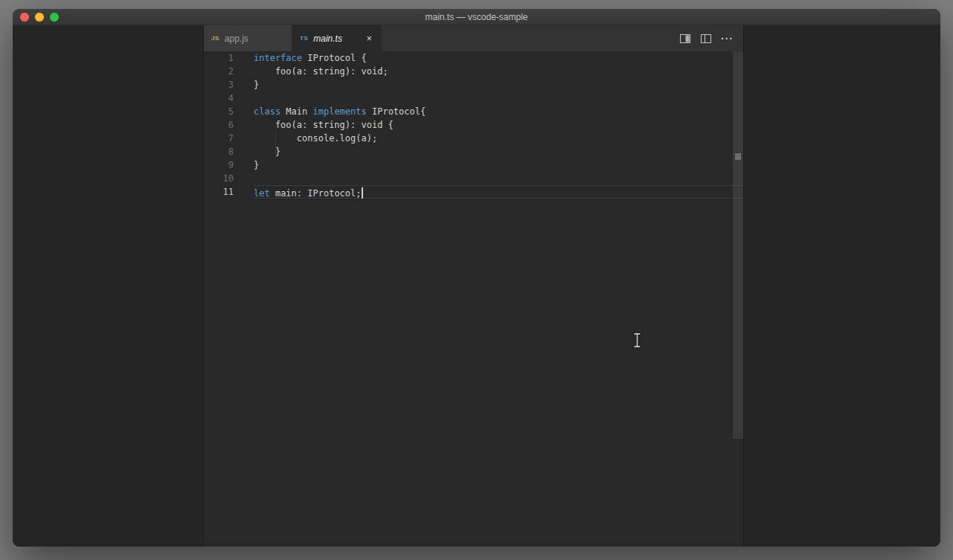 This screenshot has height=560, width=953. Describe the element at coordinates (476, 17) in the screenshot. I see `titlebar: main.ts — vscode-sample` at that location.